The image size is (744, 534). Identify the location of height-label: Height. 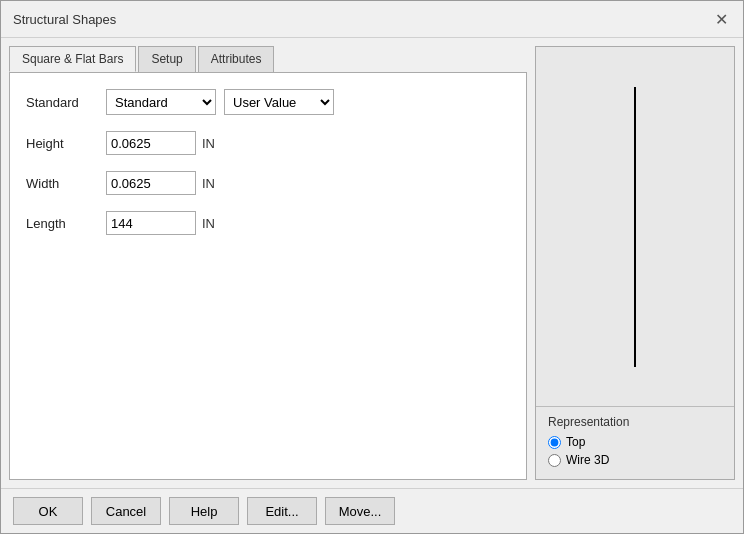
(66, 144).